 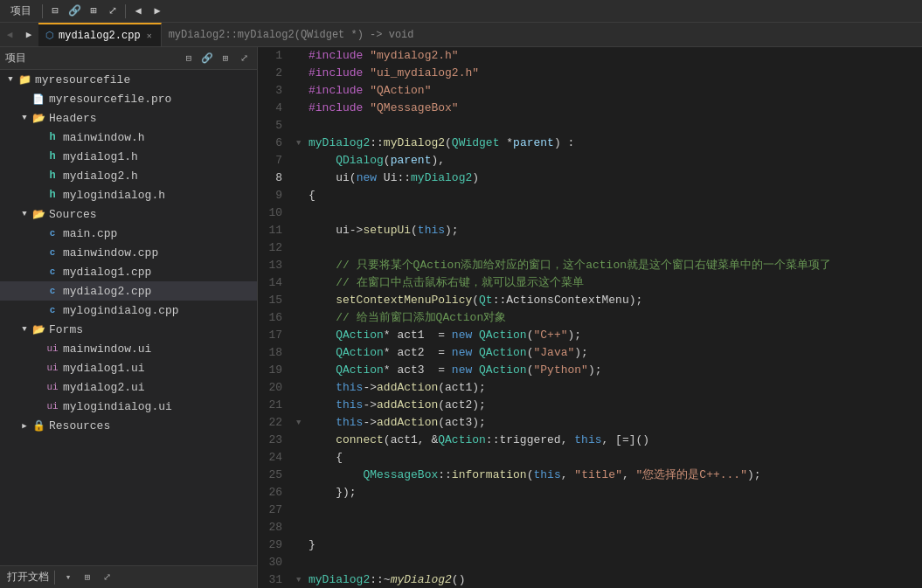 I want to click on line-number-9: 9, so click(x=274, y=196).